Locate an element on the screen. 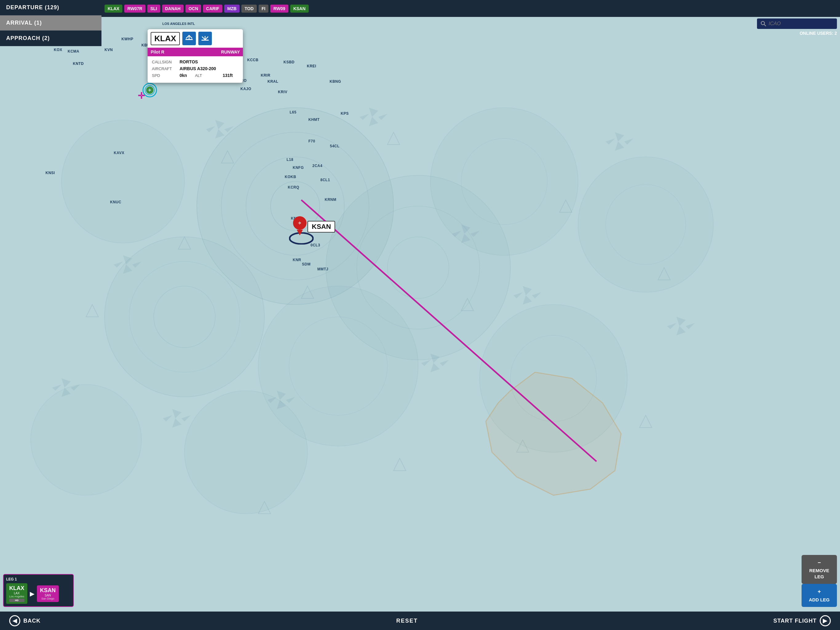  waypoint-ksan: KSAN is located at coordinates (299, 8).